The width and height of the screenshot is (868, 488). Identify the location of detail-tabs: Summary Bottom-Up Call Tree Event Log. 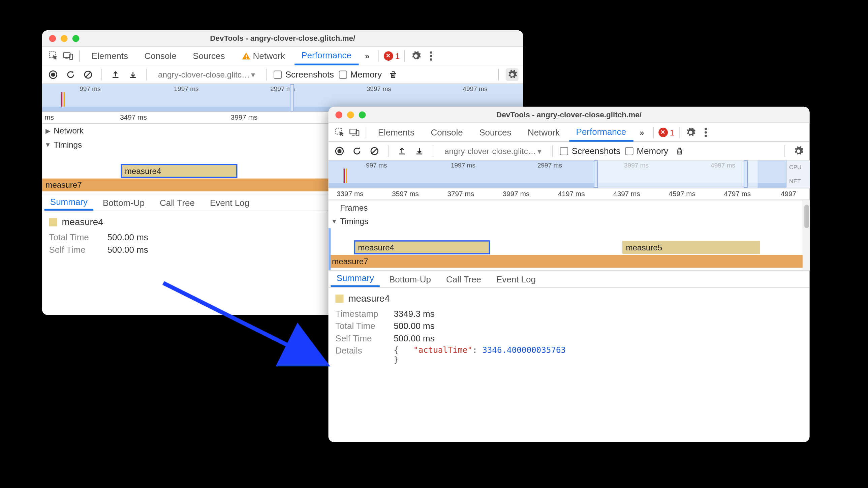
(569, 279).